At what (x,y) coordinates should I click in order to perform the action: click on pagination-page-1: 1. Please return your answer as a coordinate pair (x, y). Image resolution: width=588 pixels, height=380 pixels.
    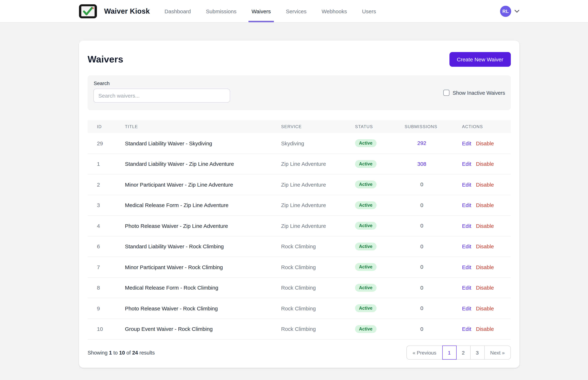
    Looking at the image, I should click on (449, 352).